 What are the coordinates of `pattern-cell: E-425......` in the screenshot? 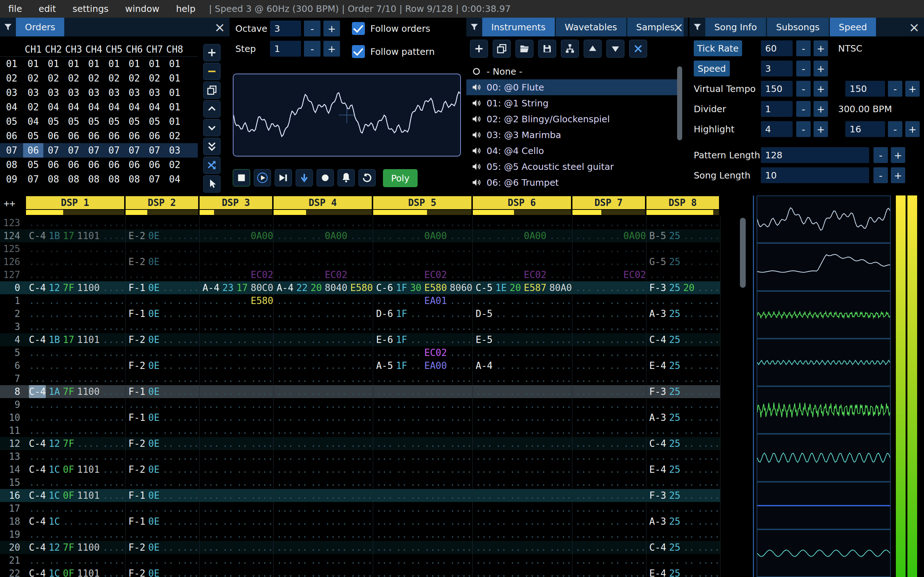 It's located at (683, 572).